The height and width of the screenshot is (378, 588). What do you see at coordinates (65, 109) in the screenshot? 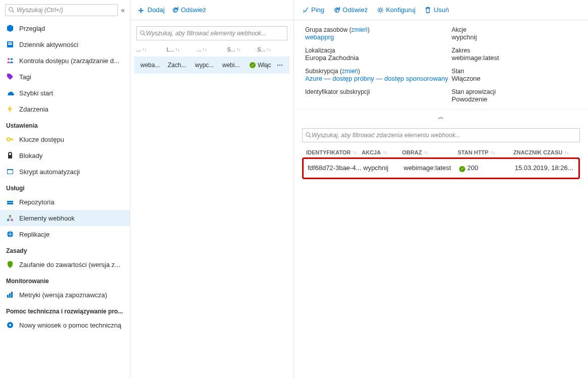
I see `nav-events: Zdarzenia` at bounding box center [65, 109].